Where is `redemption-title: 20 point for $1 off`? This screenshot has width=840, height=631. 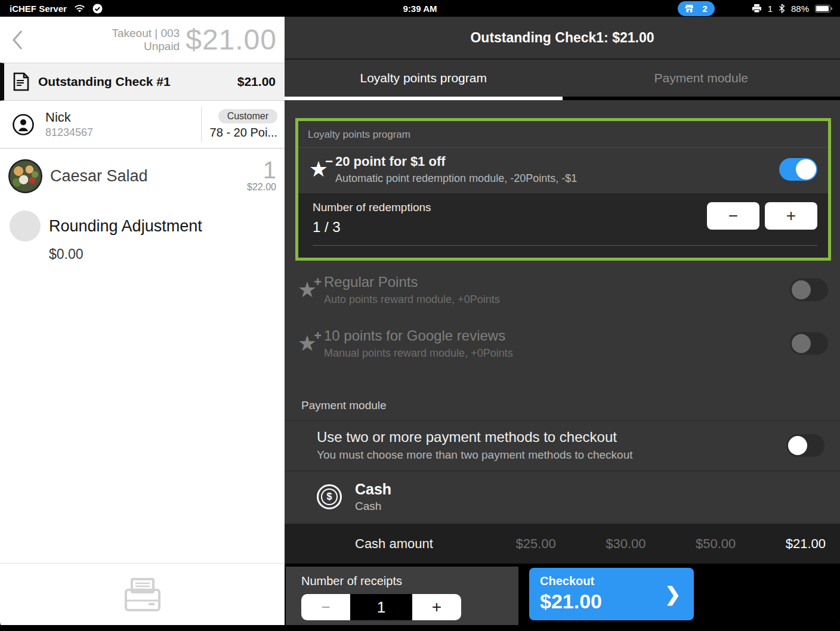 redemption-title: 20 point for $1 off is located at coordinates (456, 162).